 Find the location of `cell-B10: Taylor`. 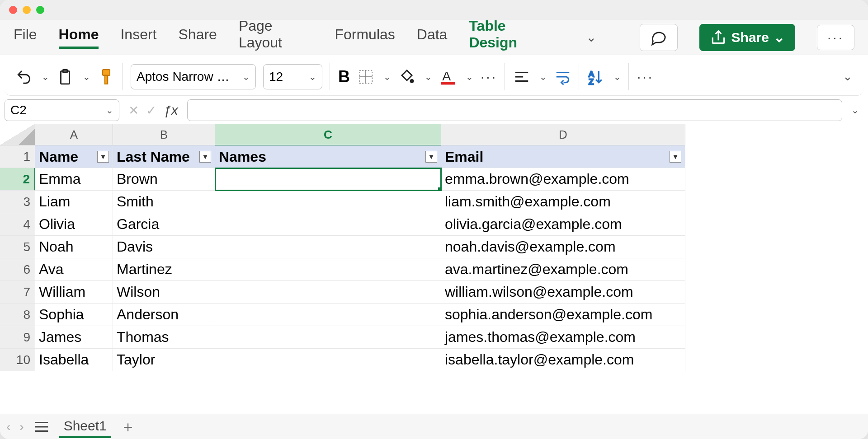

cell-B10: Taylor is located at coordinates (164, 360).